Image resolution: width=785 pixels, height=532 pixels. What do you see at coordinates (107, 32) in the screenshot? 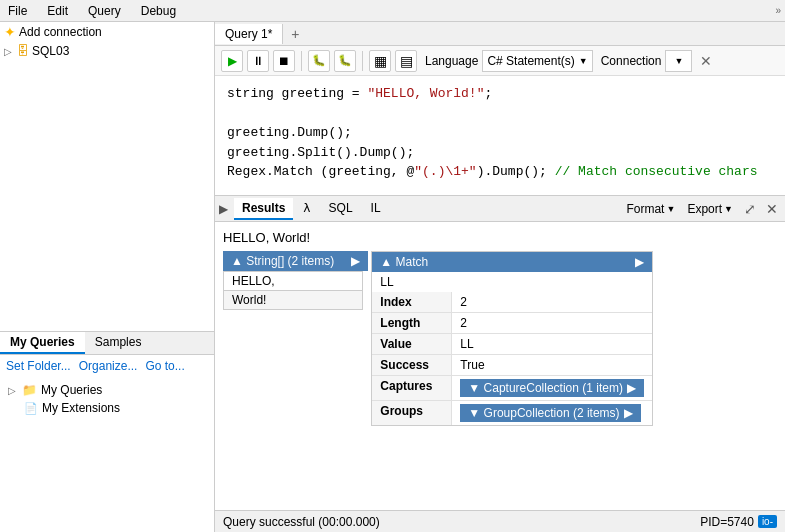
I see `add-connection-item: ✦ Add connection` at bounding box center [107, 32].